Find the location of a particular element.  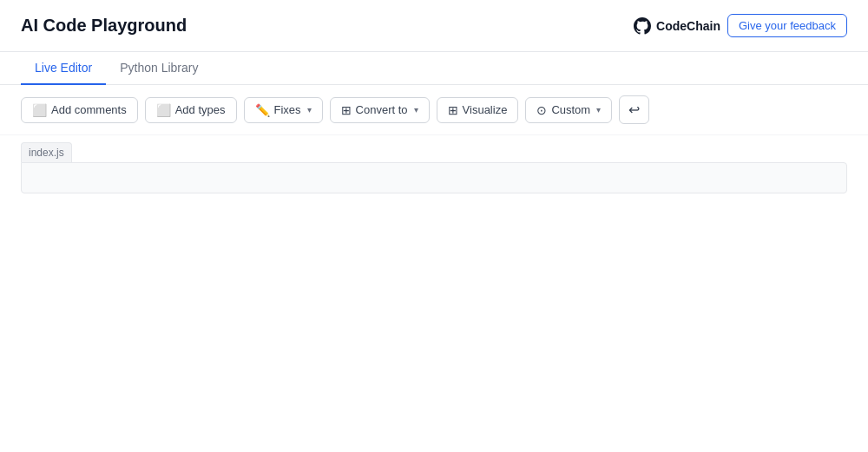

editor-area: index.js is located at coordinates (434, 165).